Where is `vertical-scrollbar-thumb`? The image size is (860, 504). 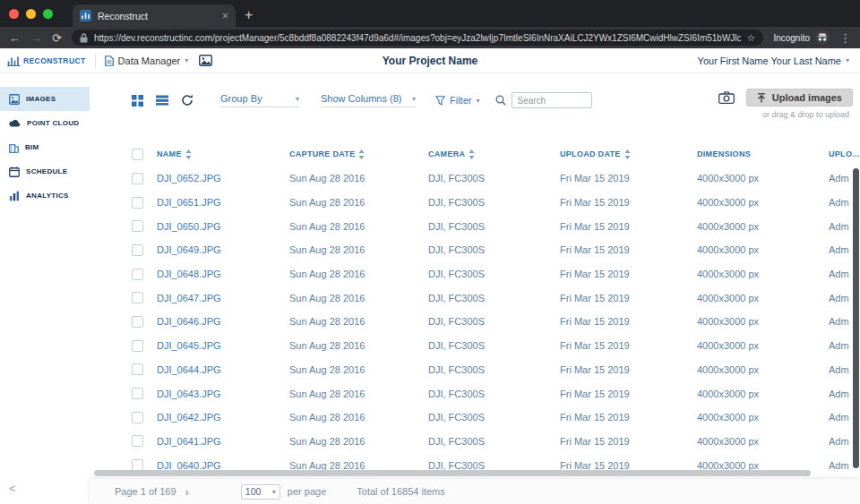
vertical-scrollbar-thumb is located at coordinates (856, 319).